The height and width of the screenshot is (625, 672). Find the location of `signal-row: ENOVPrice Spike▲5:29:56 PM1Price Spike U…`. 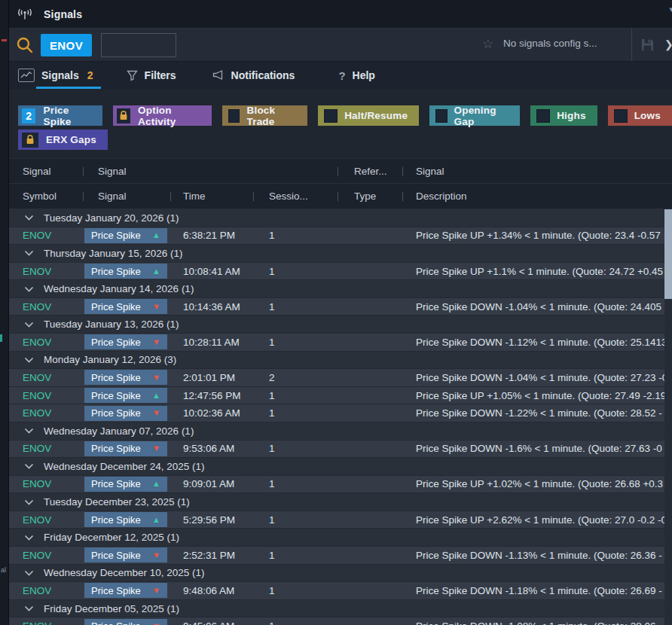

signal-row: ENOVPrice Spike▲5:29:56 PM1Price Spike U… is located at coordinates (341, 520).